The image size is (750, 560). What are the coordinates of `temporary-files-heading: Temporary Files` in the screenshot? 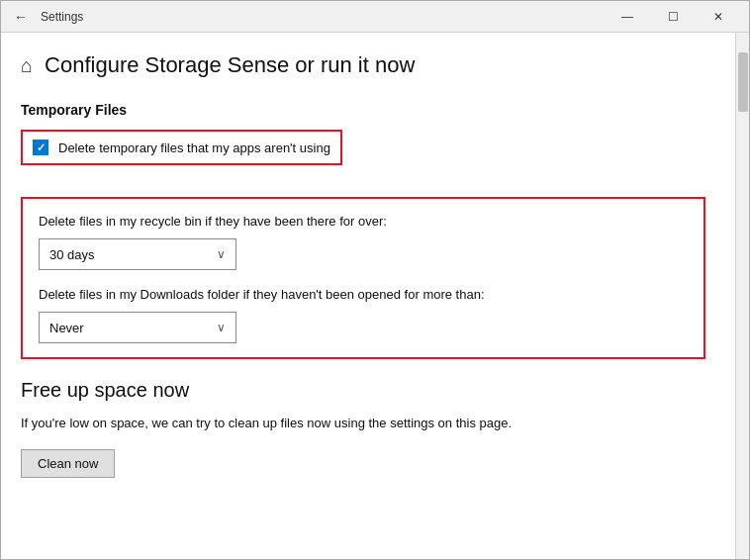 It's located at (363, 110).